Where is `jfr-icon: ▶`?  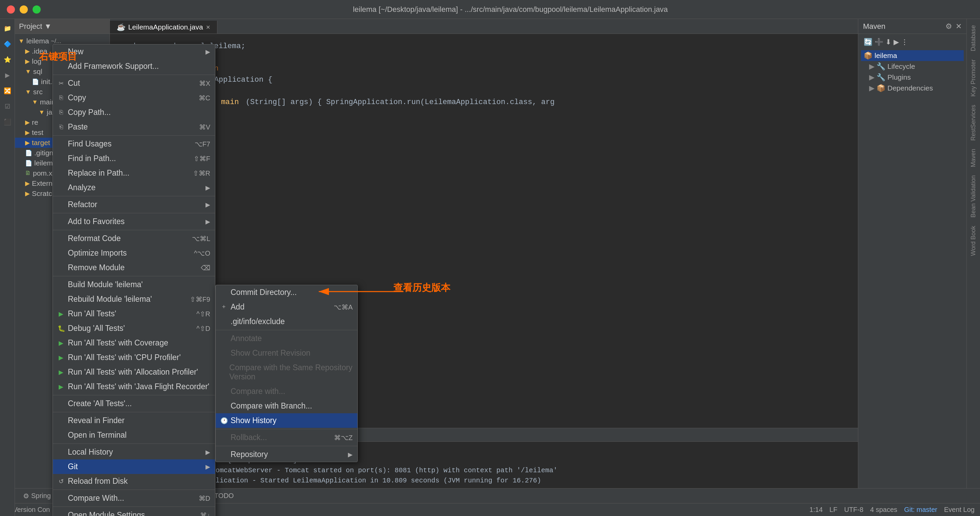
jfr-icon: ▶ is located at coordinates (61, 387).